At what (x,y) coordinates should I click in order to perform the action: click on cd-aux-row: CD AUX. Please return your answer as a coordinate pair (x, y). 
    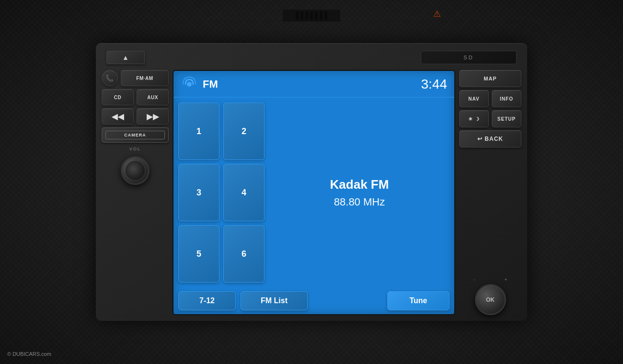
    Looking at the image, I should click on (135, 97).